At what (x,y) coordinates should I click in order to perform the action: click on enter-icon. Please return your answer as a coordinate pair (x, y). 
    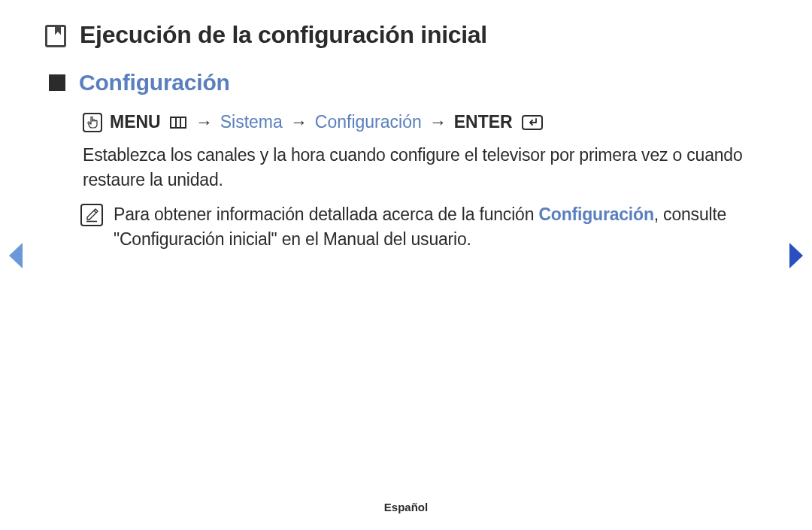
    Looking at the image, I should click on (532, 123).